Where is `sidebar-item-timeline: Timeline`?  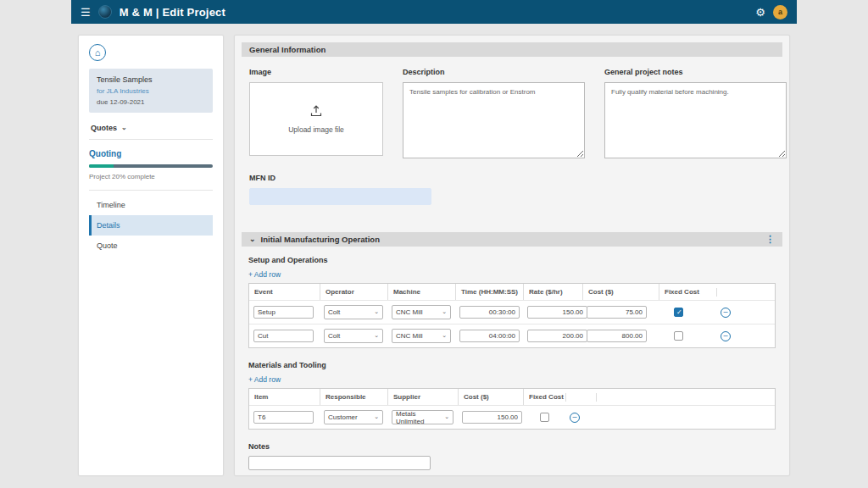 sidebar-item-timeline: Timeline is located at coordinates (151, 205).